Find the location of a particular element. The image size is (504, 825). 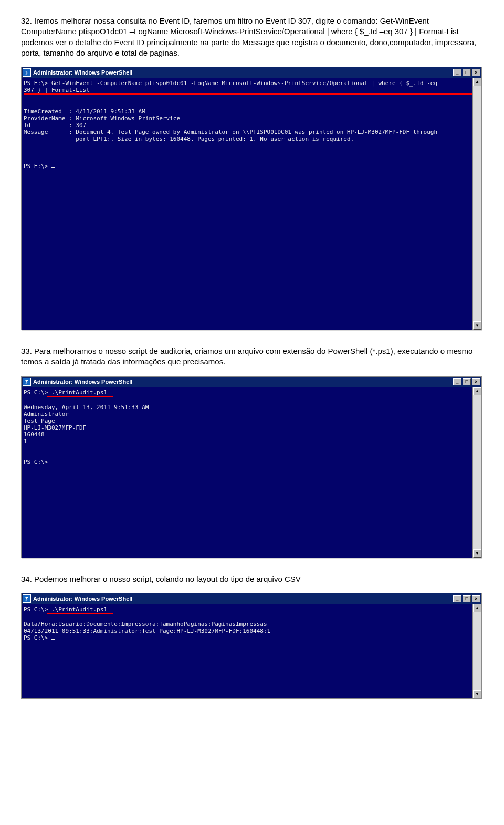

out-message-1: Message : Document 4, Test Page owned by… is located at coordinates (230, 132).